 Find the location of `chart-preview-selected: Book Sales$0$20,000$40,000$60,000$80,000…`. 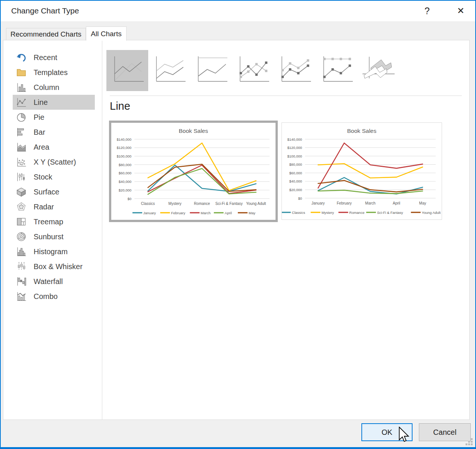

chart-preview-selected: Book Sales$0$20,000$40,000$60,000$80,000… is located at coordinates (193, 171).